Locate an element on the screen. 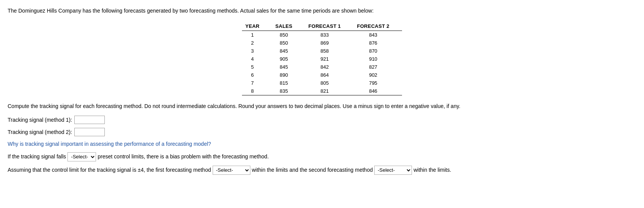 This screenshot has height=208, width=644. limit-sentence-row: Assuming that the control limit for the … is located at coordinates (322, 170).